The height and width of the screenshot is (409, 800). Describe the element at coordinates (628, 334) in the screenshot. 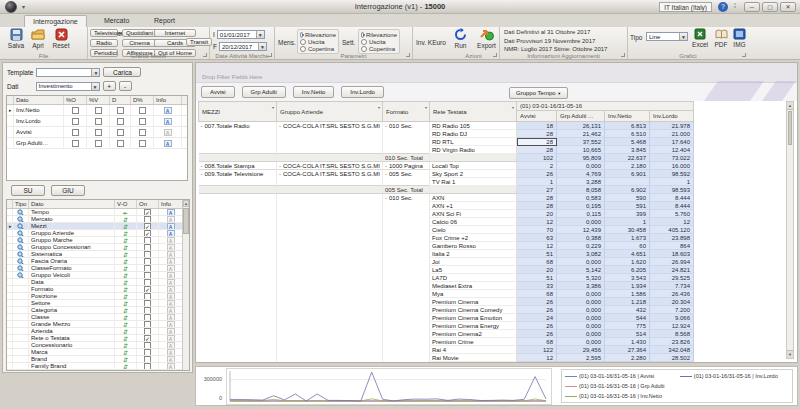

I see `cell-inv-netto: 514` at that location.